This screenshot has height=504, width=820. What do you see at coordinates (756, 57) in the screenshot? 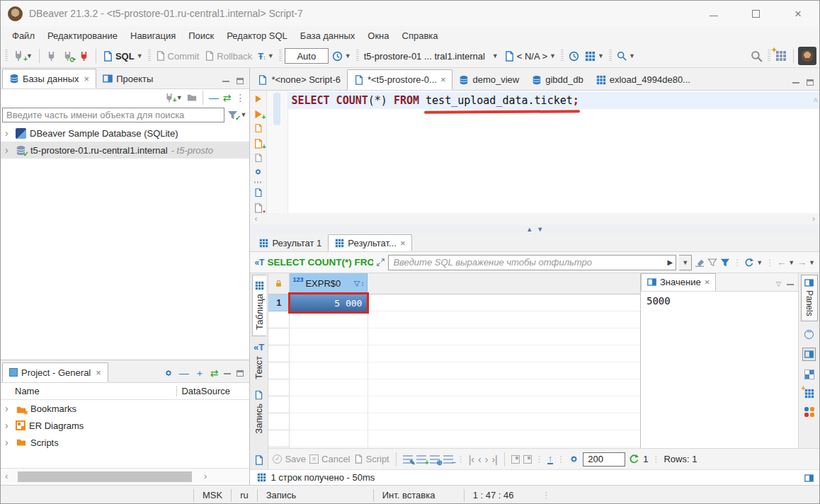
I see `quick-access-search-icon` at bounding box center [756, 57].